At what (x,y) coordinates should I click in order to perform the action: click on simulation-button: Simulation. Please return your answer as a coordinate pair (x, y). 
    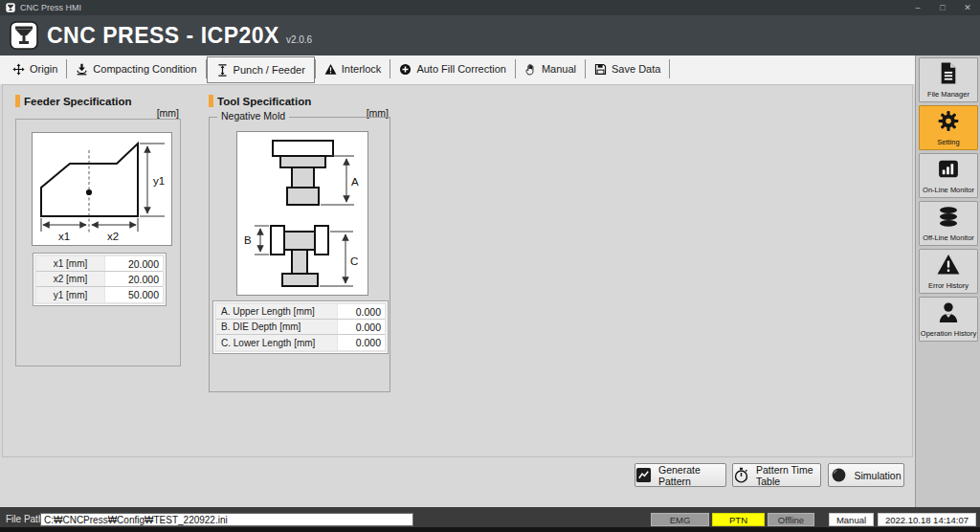
    Looking at the image, I should click on (866, 475).